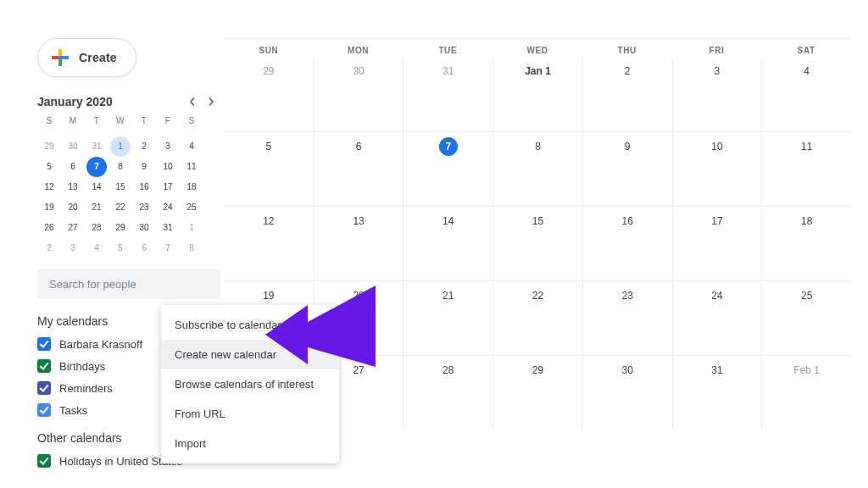 This screenshot has height=488, width=868. I want to click on date-cell: 2, so click(627, 94).